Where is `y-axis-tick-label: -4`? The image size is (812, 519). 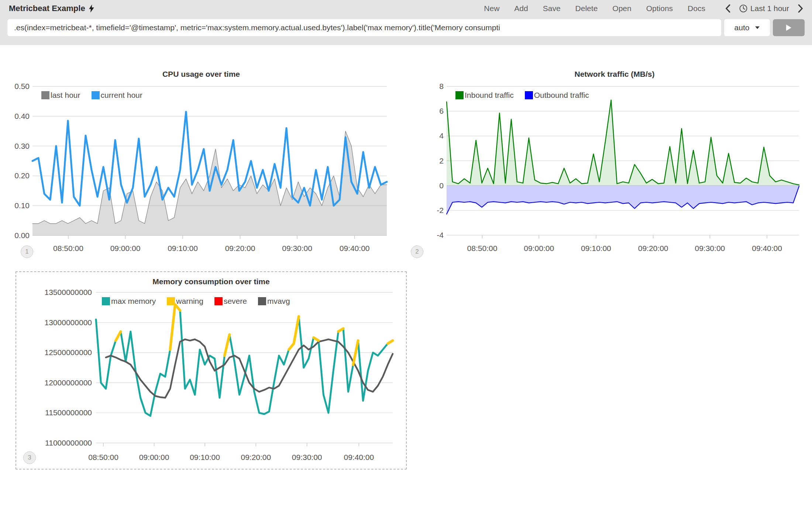 y-axis-tick-label: -4 is located at coordinates (434, 235).